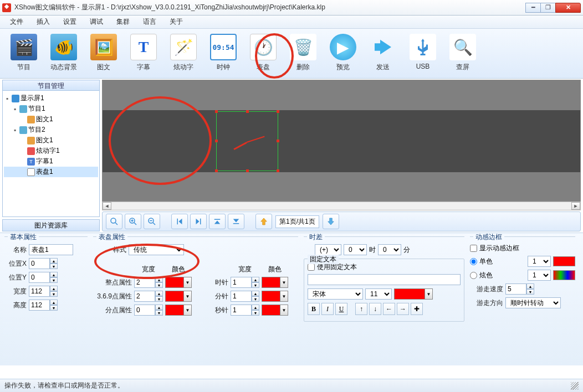  Describe the element at coordinates (43, 22) in the screenshot. I see `menu-insert: 插入` at that location.